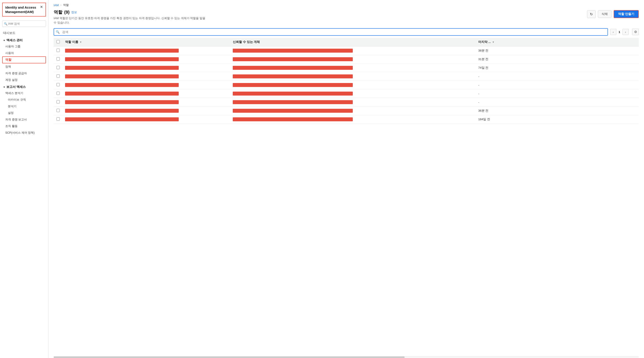  What do you see at coordinates (620, 32) in the screenshot?
I see `pagination: ‹ 1 ›` at bounding box center [620, 32].